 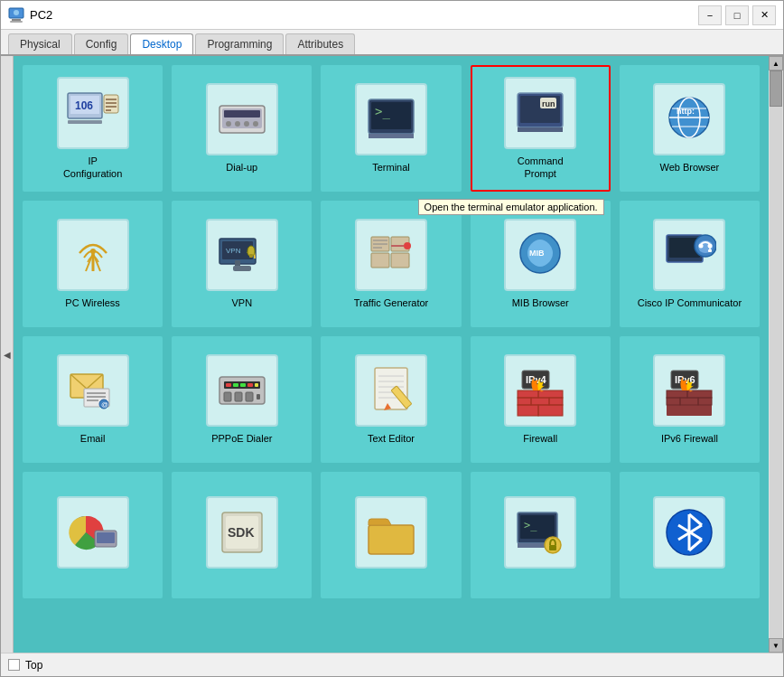 I want to click on command-label: CommandPrompt, so click(x=540, y=168).